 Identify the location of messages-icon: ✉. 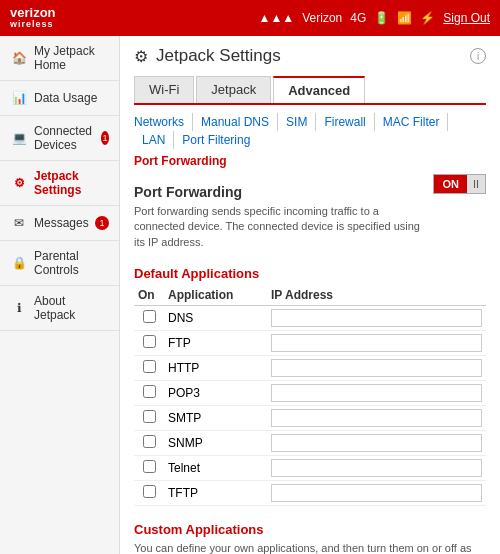
(19, 223).